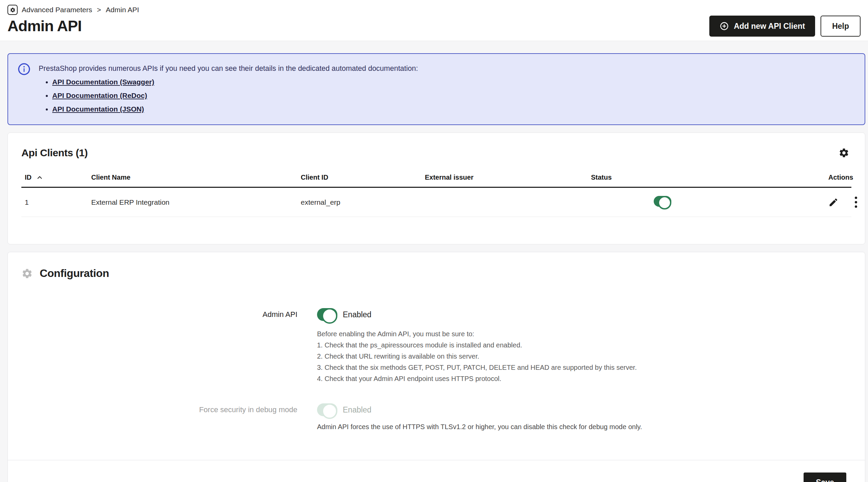 This screenshot has width=868, height=482. Describe the element at coordinates (706, 178) in the screenshot. I see `column-header-status: Status` at that location.